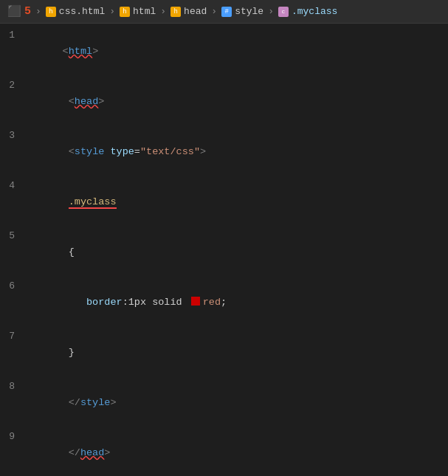 This screenshot has height=476, width=448. What do you see at coordinates (238, 353) in the screenshot?
I see `line-content-7: }` at bounding box center [238, 353].